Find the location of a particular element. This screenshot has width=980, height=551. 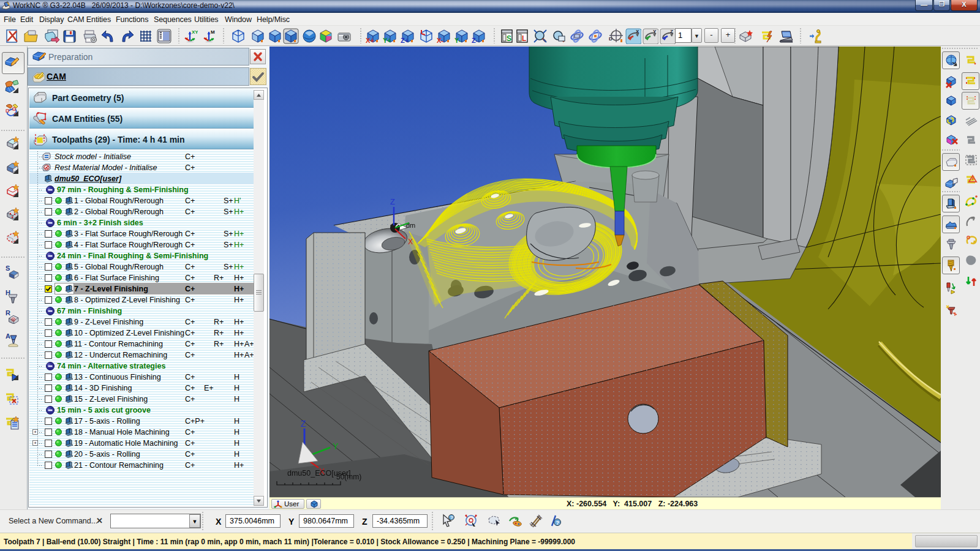

svg-text: Y+ is located at coordinates (387, 40).